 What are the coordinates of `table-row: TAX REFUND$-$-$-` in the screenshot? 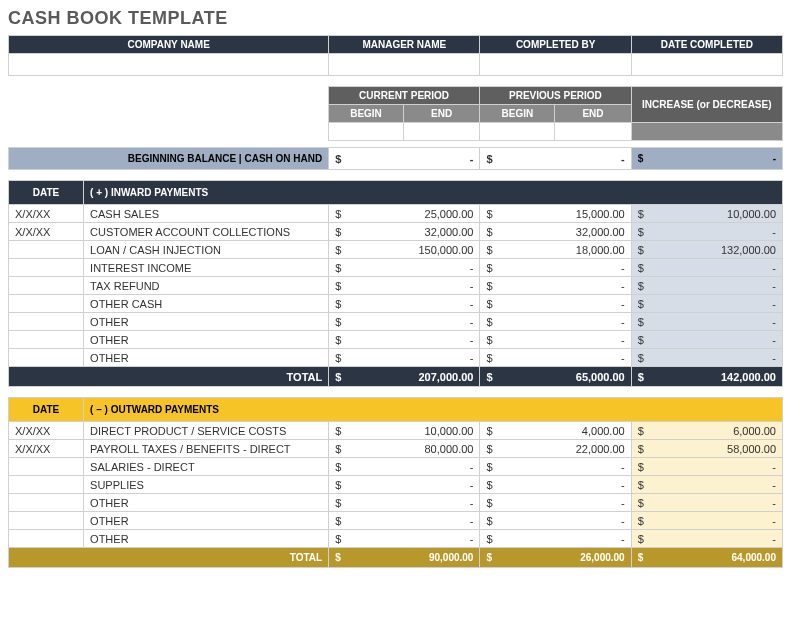 It's located at (396, 286).